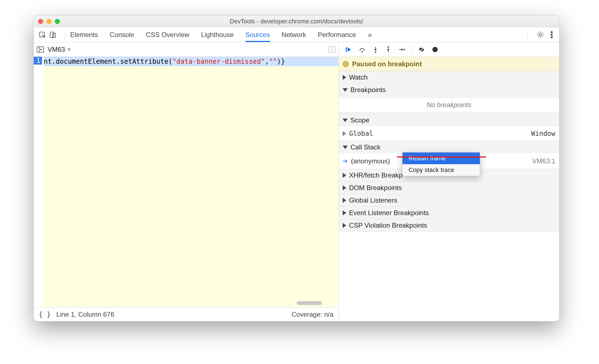 The image size is (599, 364). I want to click on titlebar: DevTools - developer.chrome.com/docs/dev…, so click(296, 21).